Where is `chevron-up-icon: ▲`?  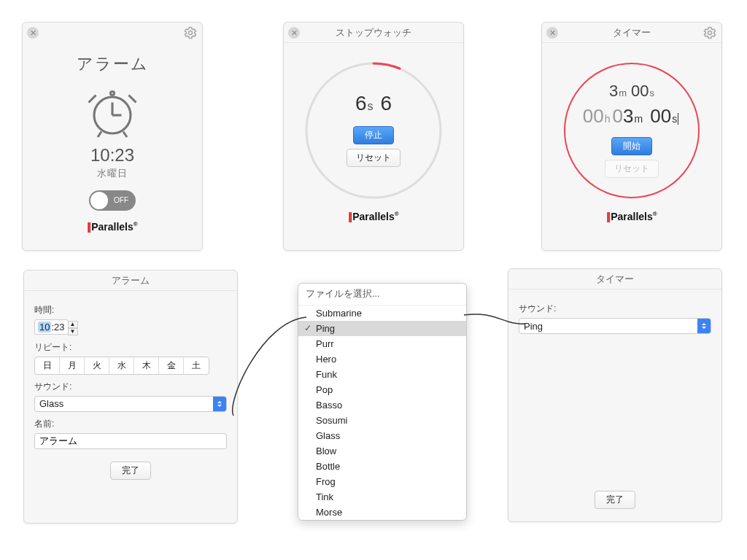
chevron-up-icon: ▲ is located at coordinates (73, 324).